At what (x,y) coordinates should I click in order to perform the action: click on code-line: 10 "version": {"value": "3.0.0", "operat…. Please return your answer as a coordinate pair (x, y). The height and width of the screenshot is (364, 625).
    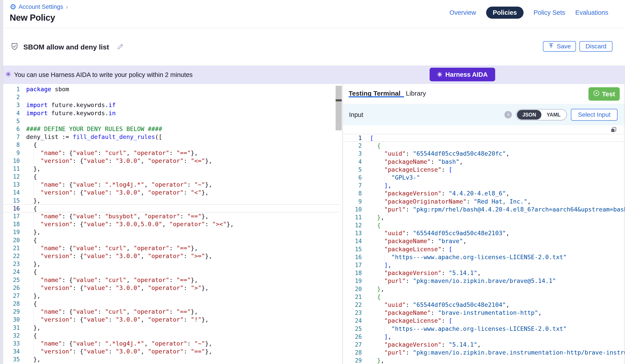
    Looking at the image, I should click on (172, 161).